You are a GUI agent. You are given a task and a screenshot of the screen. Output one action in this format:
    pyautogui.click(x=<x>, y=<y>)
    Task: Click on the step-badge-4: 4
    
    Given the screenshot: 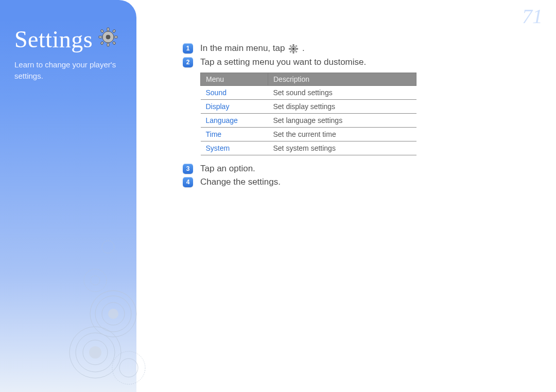 What is the action you would take?
    pyautogui.click(x=188, y=182)
    